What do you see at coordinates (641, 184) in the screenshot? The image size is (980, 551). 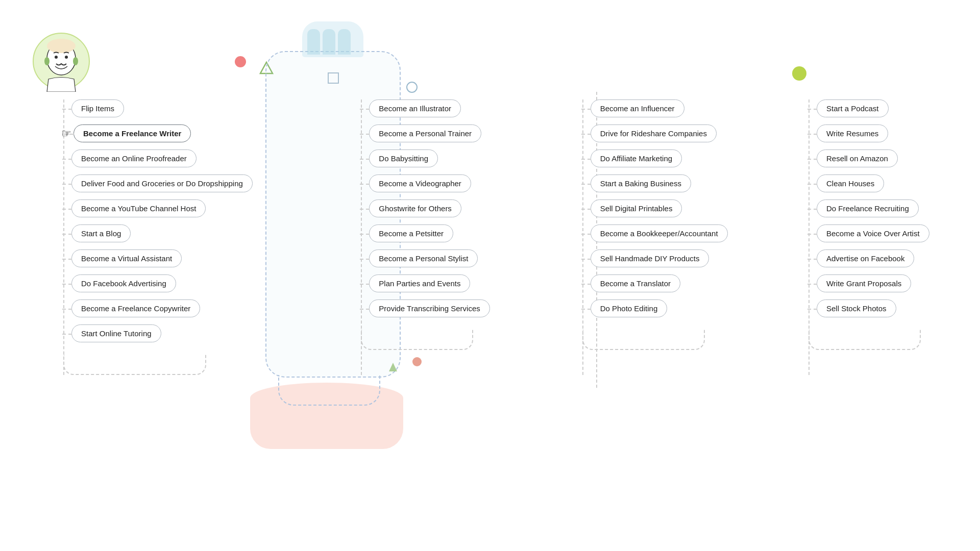 I see `pill-baking: Start a Baking Business` at bounding box center [641, 184].